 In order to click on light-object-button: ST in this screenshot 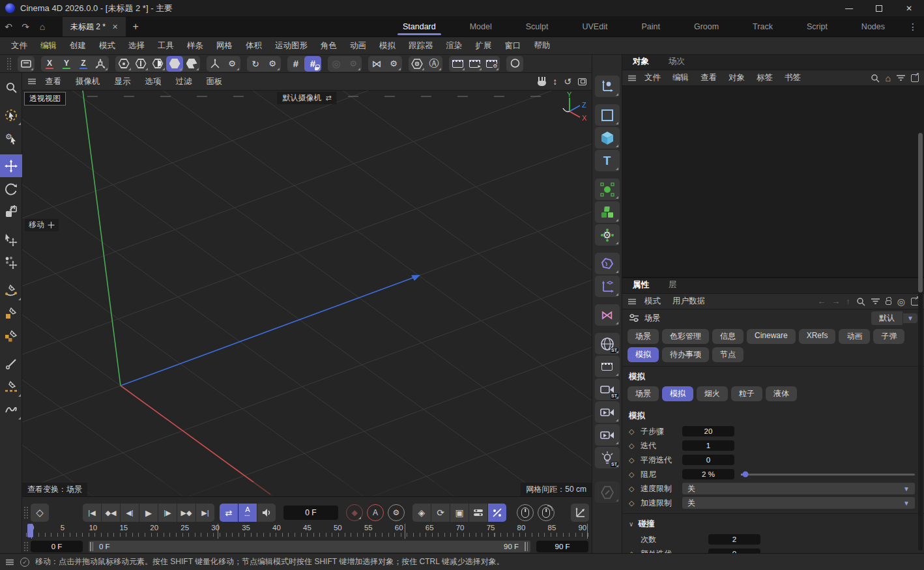, I will do `click(607, 457)`.